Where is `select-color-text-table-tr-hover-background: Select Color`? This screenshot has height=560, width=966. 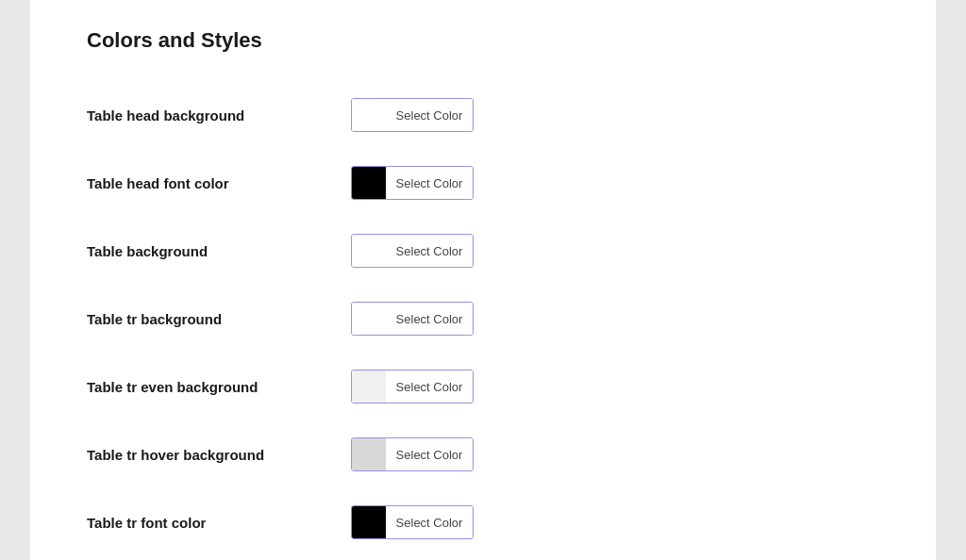
select-color-text-table-tr-hover-background: Select Color is located at coordinates (429, 454).